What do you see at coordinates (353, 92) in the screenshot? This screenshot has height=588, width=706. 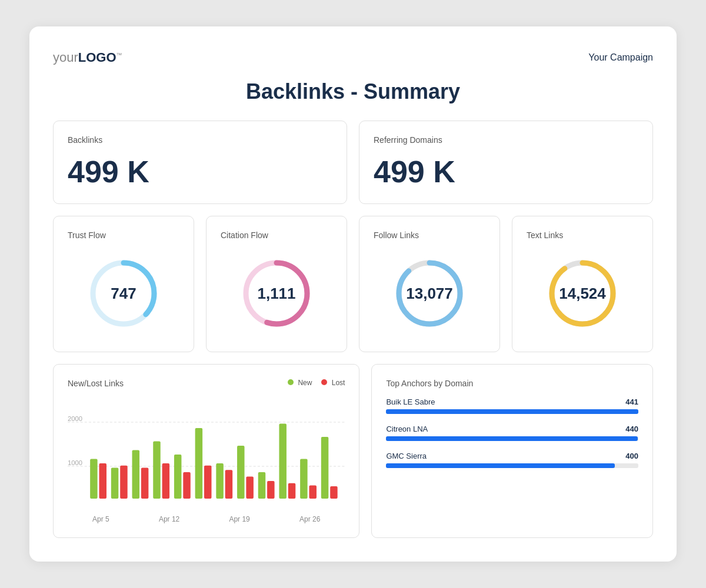 I see `page-title: Backlinks - Summary` at bounding box center [353, 92].